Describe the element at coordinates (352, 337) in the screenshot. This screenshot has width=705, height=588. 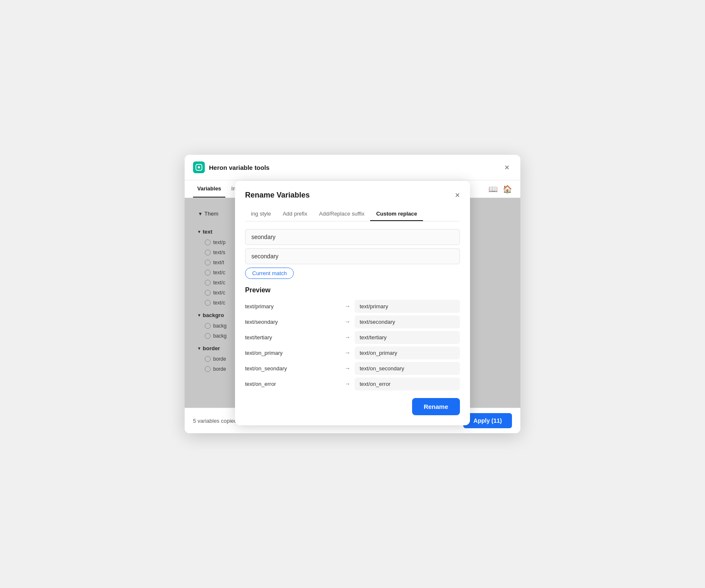
I see `preview-row: text/tertiary → text/tertiary` at that location.